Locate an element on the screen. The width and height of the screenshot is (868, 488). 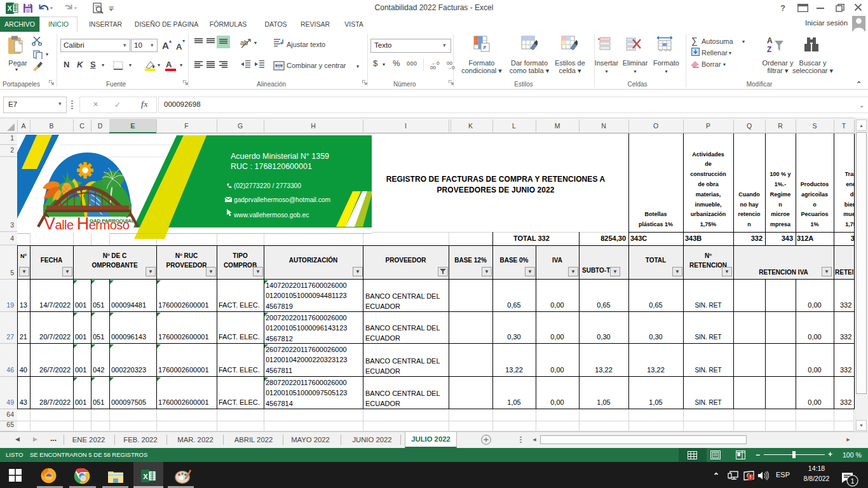
svg-text: Z is located at coordinates (769, 50).